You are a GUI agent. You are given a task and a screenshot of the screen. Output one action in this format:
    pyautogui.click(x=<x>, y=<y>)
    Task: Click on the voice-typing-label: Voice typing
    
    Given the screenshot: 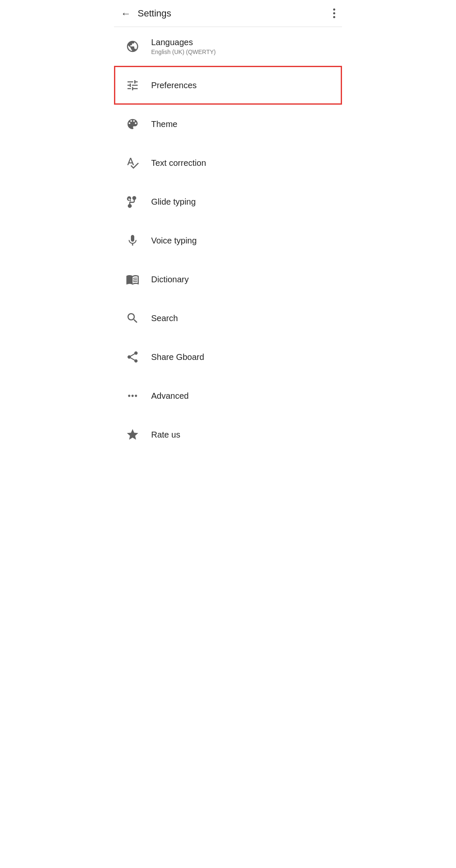 What is the action you would take?
    pyautogui.click(x=174, y=241)
    